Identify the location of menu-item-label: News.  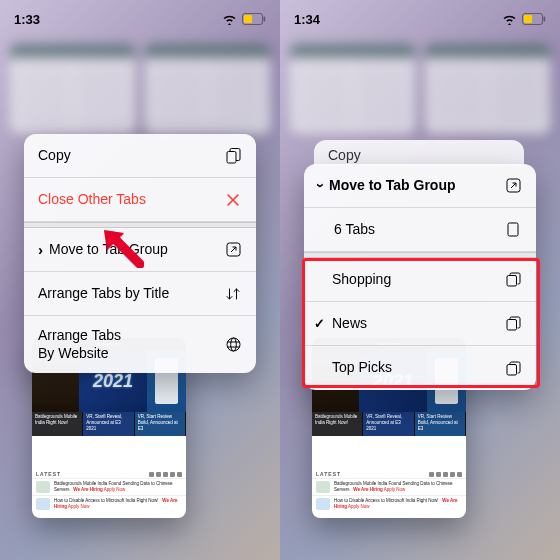
(418, 324).